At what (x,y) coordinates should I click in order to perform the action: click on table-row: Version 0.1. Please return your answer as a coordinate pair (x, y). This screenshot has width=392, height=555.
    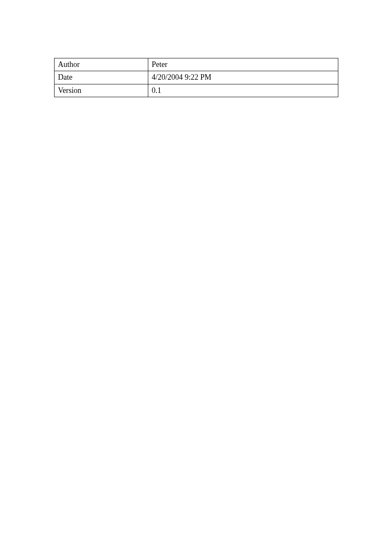
    Looking at the image, I should click on (196, 90).